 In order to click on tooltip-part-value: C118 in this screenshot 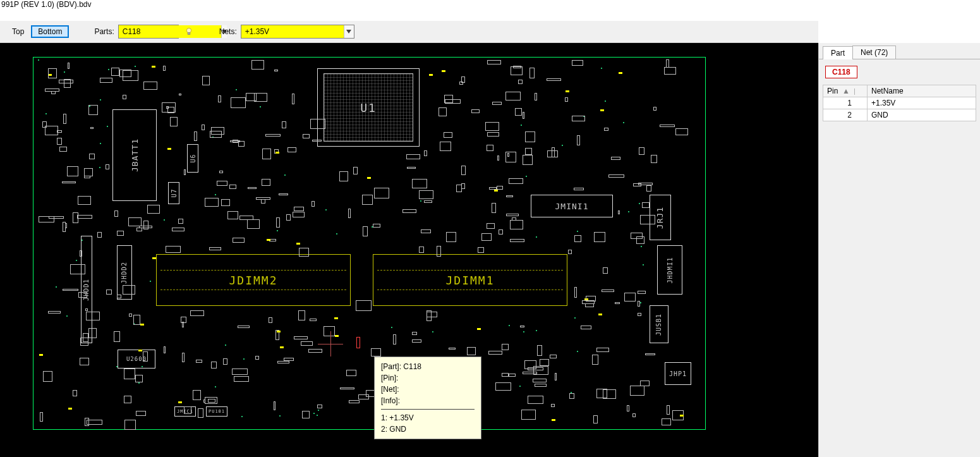, I will do `click(412, 367)`.